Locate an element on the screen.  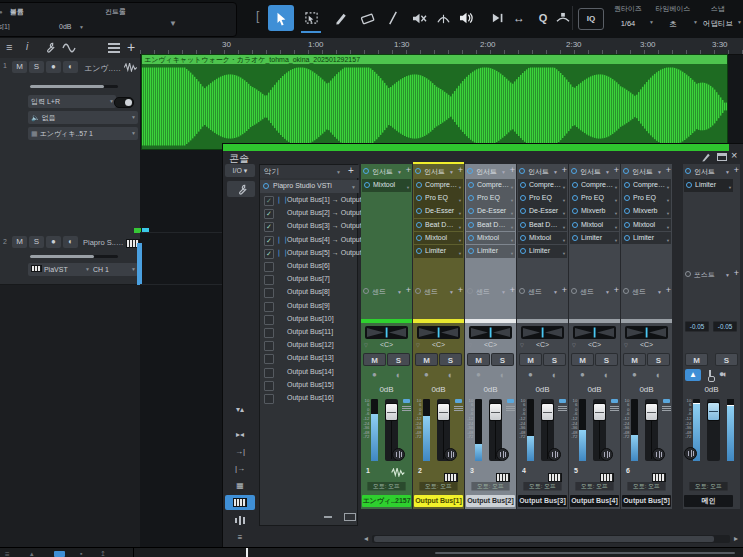
sends-dropdown-icon: ▼ is located at coordinates (452, 292).